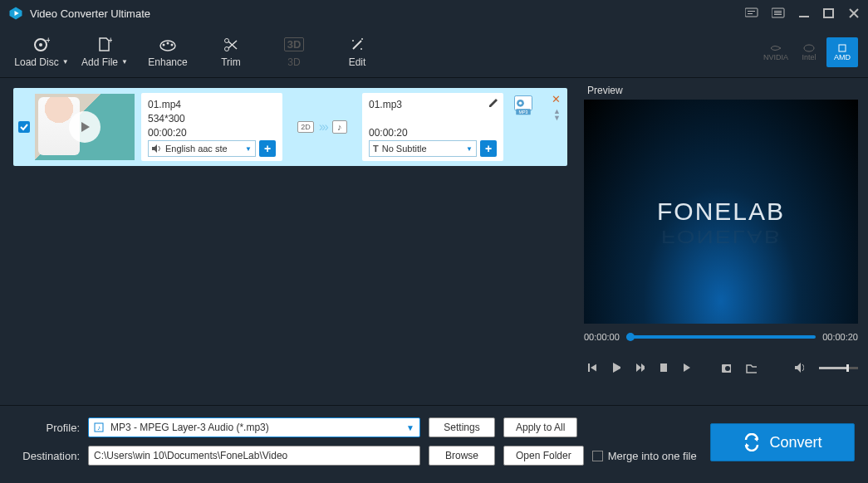  What do you see at coordinates (809, 52) in the screenshot?
I see `hw-intel: Intel` at bounding box center [809, 52].